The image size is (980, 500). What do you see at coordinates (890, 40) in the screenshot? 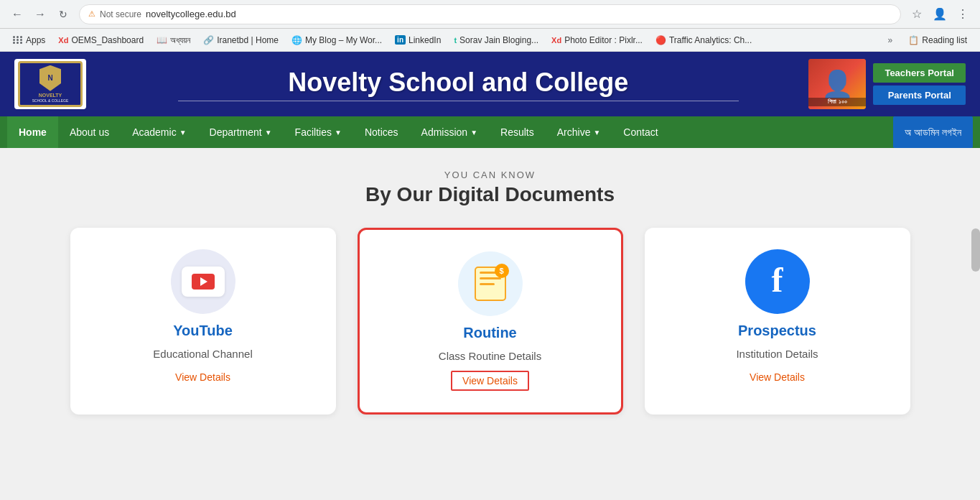
I see `more-icon: »` at bounding box center [890, 40].